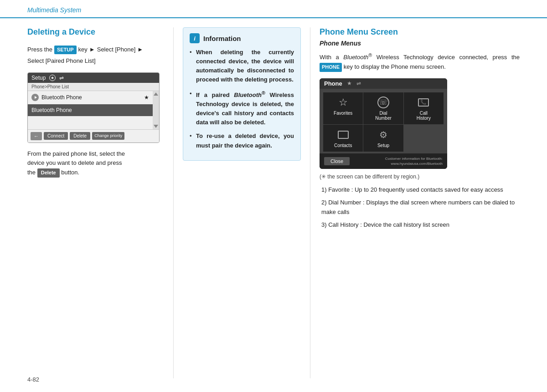 This screenshot has width=547, height=392. I want to click on setup-item-2-label: Bluetooth Phone, so click(52, 110).